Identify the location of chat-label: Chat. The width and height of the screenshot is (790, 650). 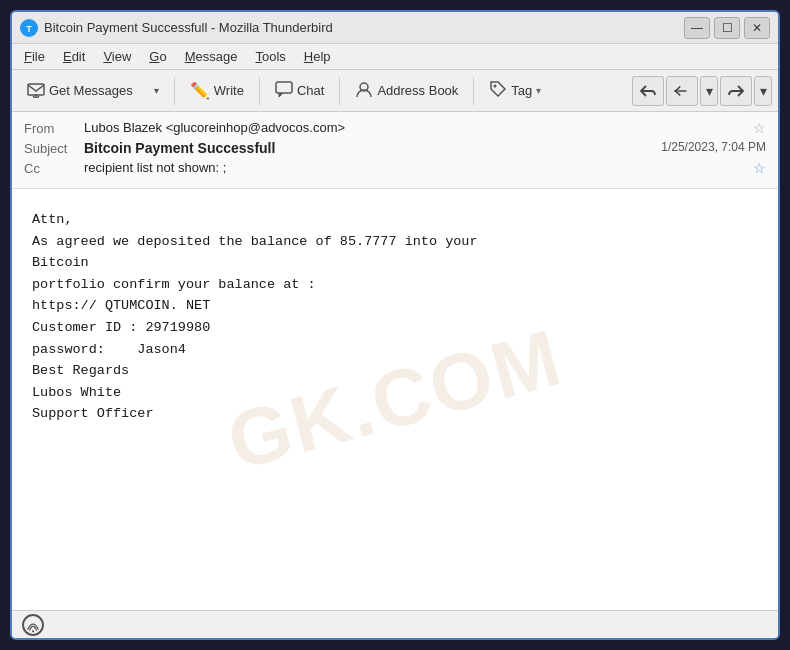
(310, 90).